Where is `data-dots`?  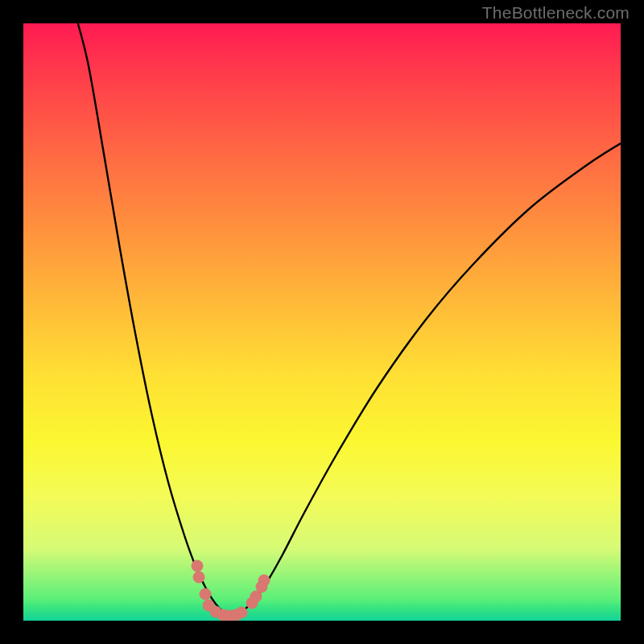 data-dots is located at coordinates (230, 591).